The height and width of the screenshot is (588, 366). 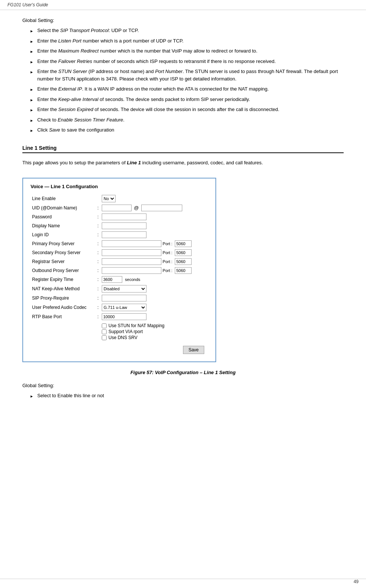 What do you see at coordinates (119, 271) in the screenshot?
I see `table-row: Outbound Proxy Server : Port :` at bounding box center [119, 271].